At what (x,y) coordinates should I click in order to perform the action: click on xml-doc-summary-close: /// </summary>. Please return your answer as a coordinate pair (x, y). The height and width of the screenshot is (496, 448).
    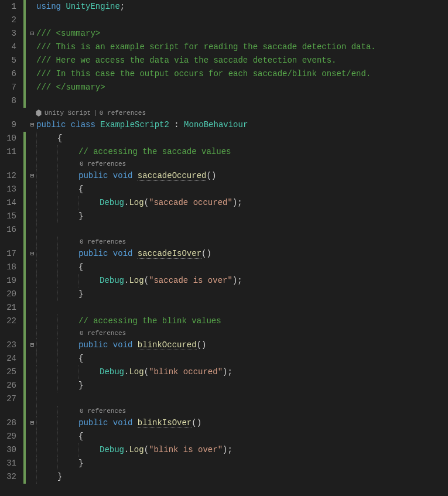
    Looking at the image, I should click on (71, 88).